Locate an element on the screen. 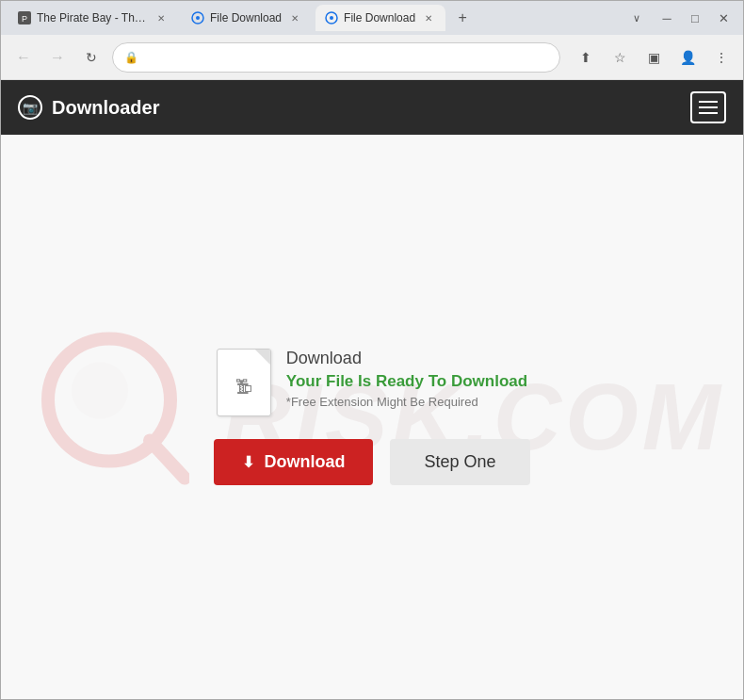  tab-file-download-1: File Download ✕ is located at coordinates (247, 18).